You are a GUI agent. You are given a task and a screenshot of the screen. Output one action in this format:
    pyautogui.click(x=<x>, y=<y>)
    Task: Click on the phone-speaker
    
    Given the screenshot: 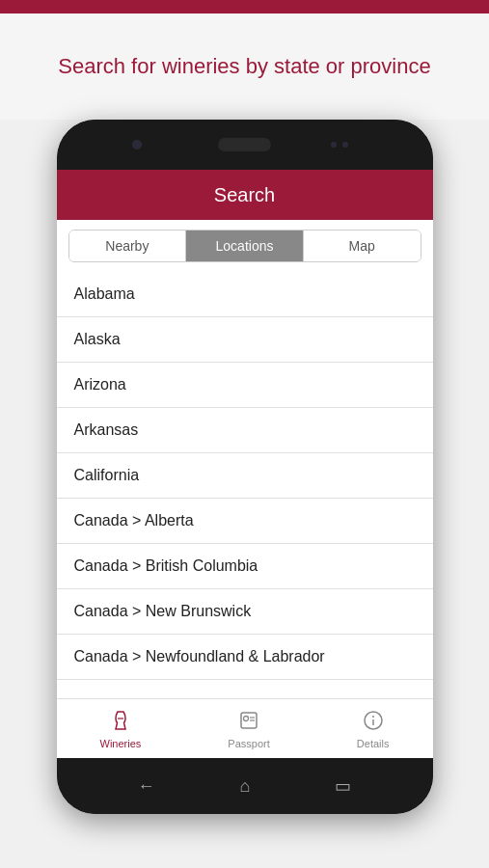 What is the action you would take?
    pyautogui.click(x=245, y=145)
    